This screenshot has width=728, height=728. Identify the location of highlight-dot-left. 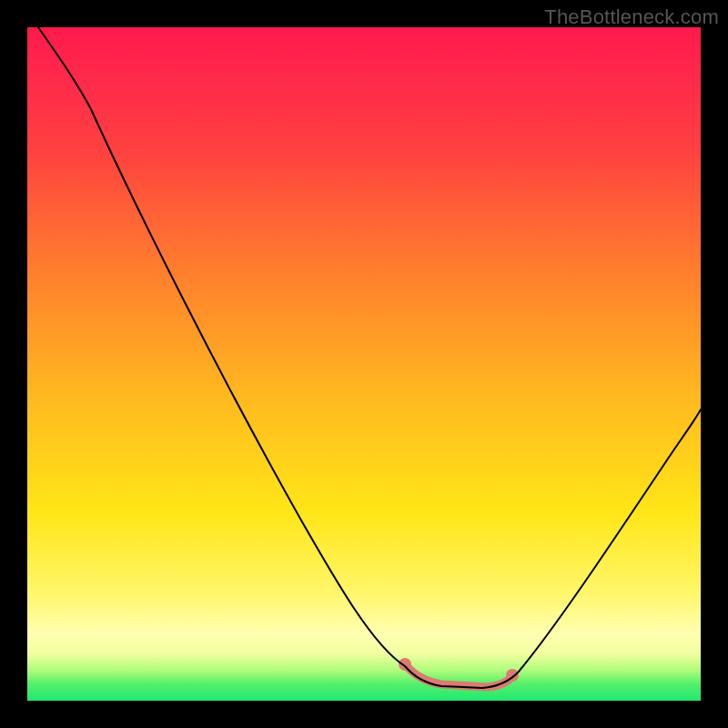
(405, 664).